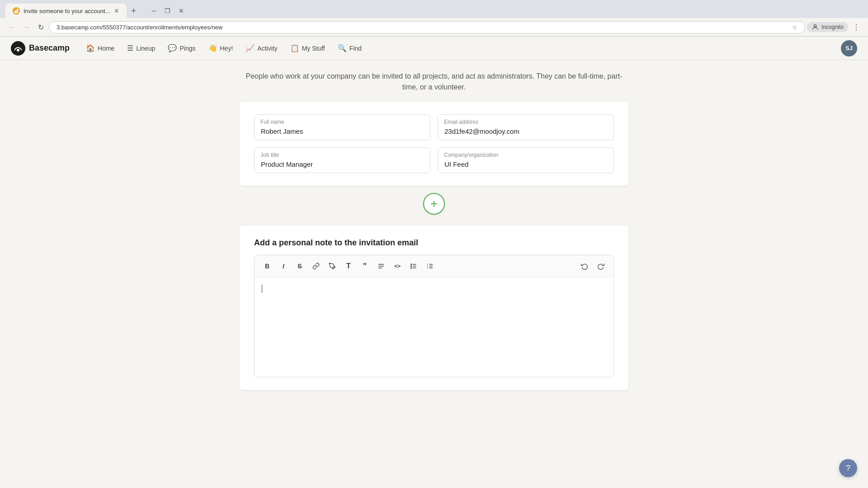 The width and height of the screenshot is (868, 488). What do you see at coordinates (601, 266) in the screenshot?
I see `redo-icon` at bounding box center [601, 266].